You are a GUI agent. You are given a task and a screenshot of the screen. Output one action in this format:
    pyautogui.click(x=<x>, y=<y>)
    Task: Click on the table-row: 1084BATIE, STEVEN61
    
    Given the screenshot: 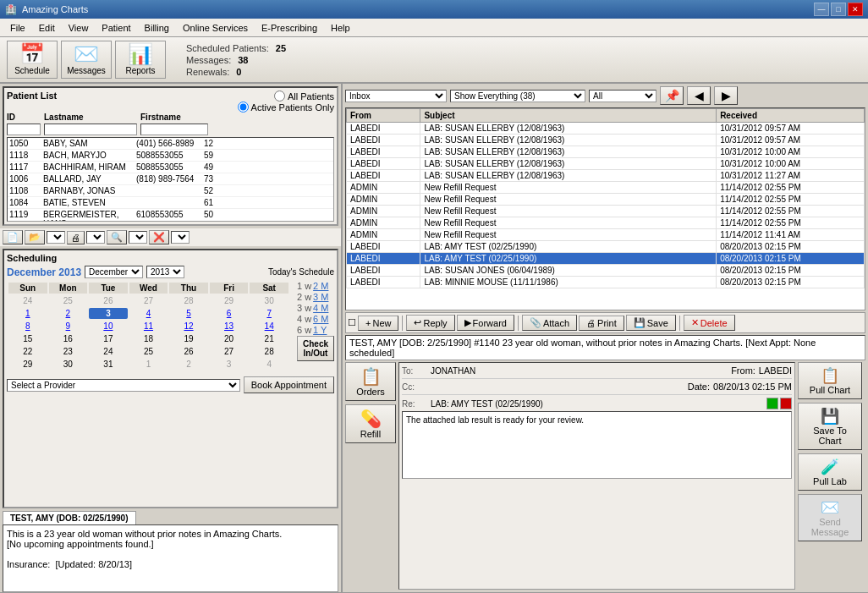 What is the action you would take?
    pyautogui.click(x=171, y=203)
    